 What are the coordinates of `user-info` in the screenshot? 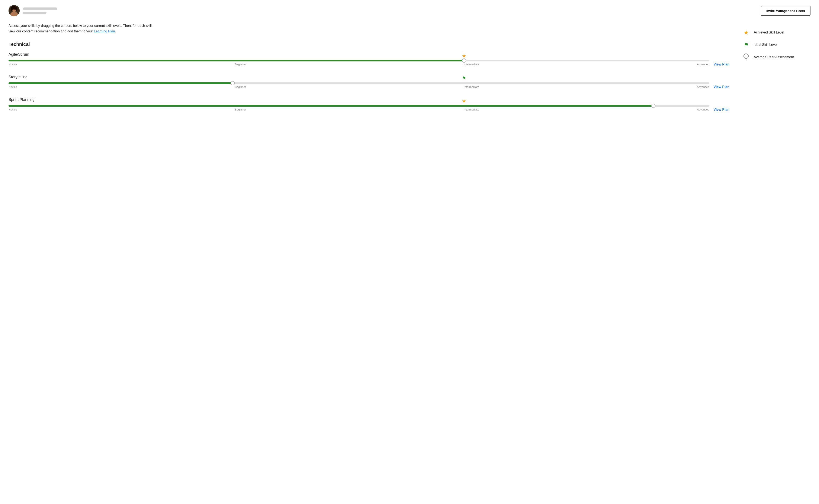 It's located at (40, 11).